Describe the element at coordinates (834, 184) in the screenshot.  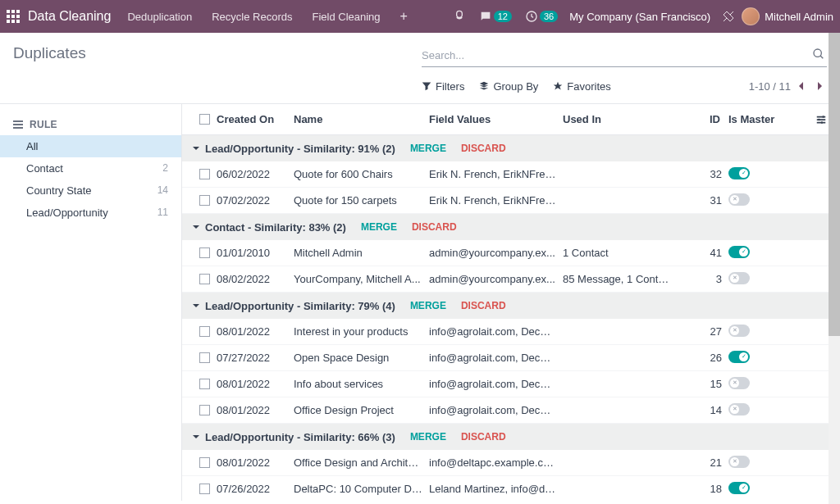
I see `scrollbar-thumb` at that location.